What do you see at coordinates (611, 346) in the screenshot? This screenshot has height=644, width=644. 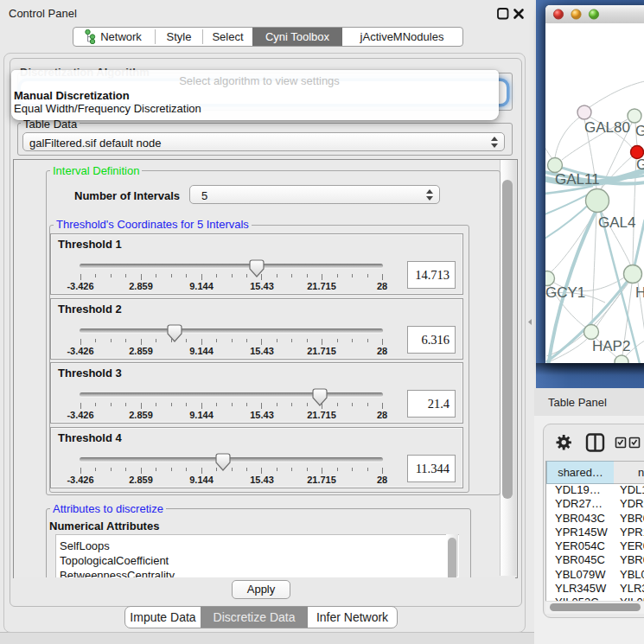 I see `svg-text: HAP2` at bounding box center [611, 346].